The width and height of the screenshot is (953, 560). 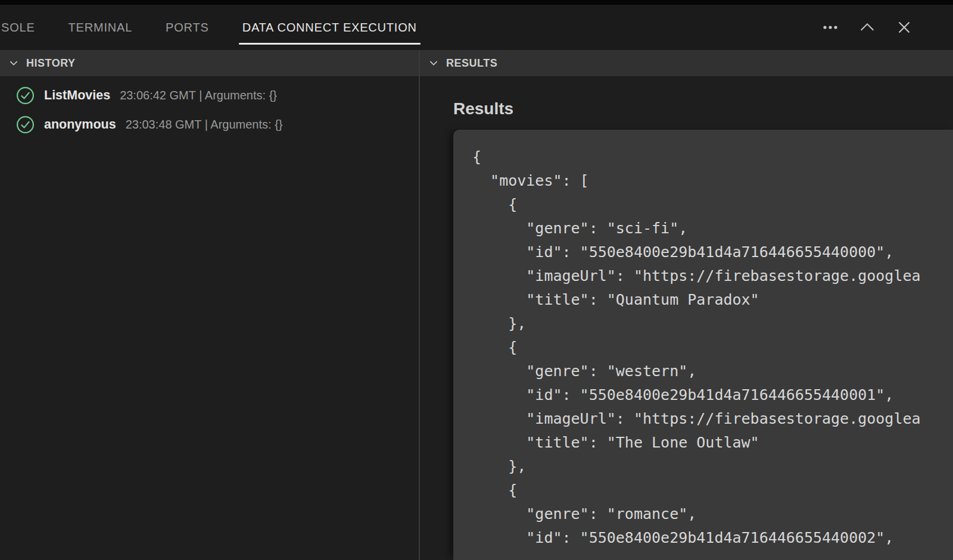 I want to click on tab-console-clipped: SOLE, so click(x=26, y=27).